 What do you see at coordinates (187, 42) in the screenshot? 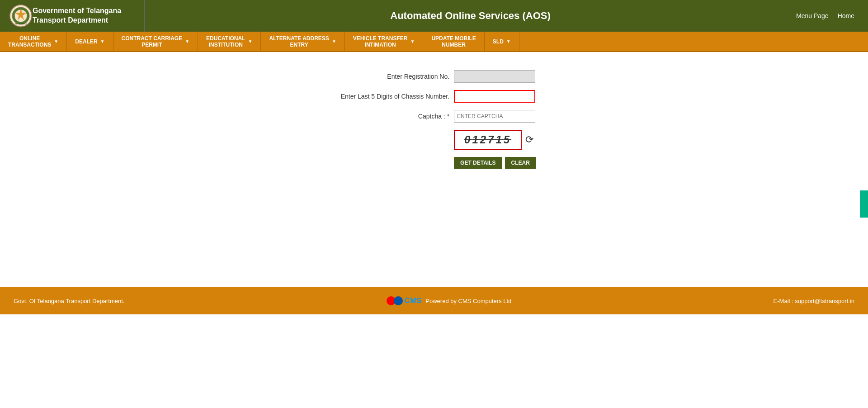
I see `contract-carriage-dropdown-icon: ▼` at bounding box center [187, 42].